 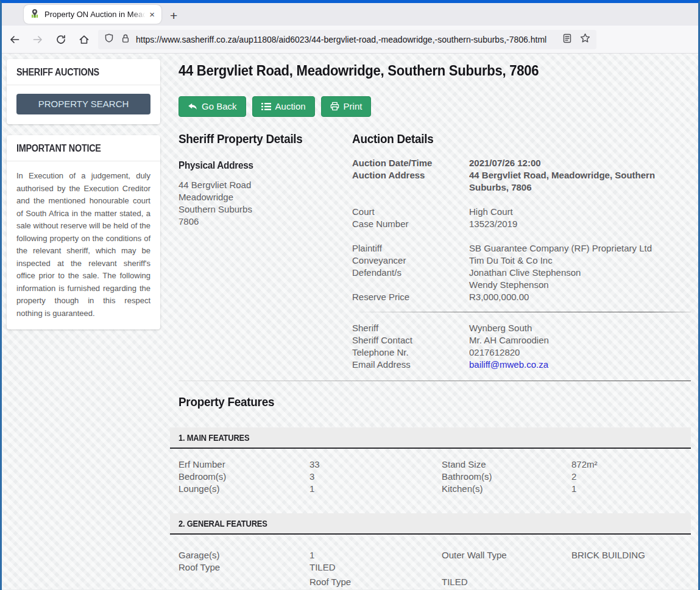 What do you see at coordinates (409, 402) in the screenshot?
I see `property-features-heading: Property Features` at bounding box center [409, 402].